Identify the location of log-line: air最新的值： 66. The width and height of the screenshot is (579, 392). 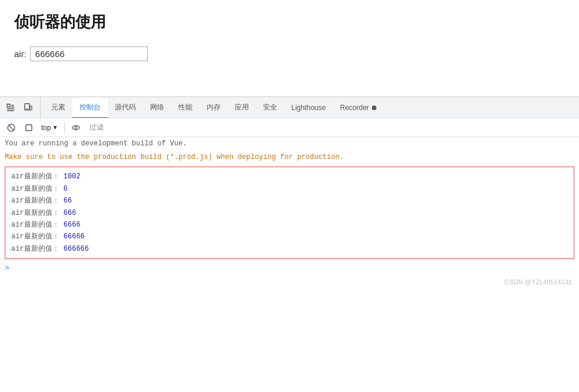
(290, 201).